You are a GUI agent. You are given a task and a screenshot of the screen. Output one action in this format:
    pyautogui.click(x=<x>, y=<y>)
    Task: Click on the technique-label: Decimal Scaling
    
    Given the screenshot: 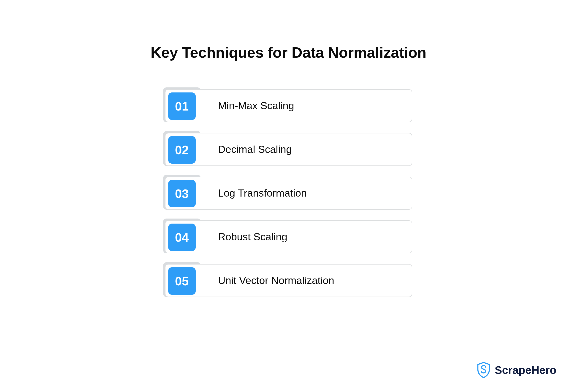 What is the action you would take?
    pyautogui.click(x=255, y=149)
    